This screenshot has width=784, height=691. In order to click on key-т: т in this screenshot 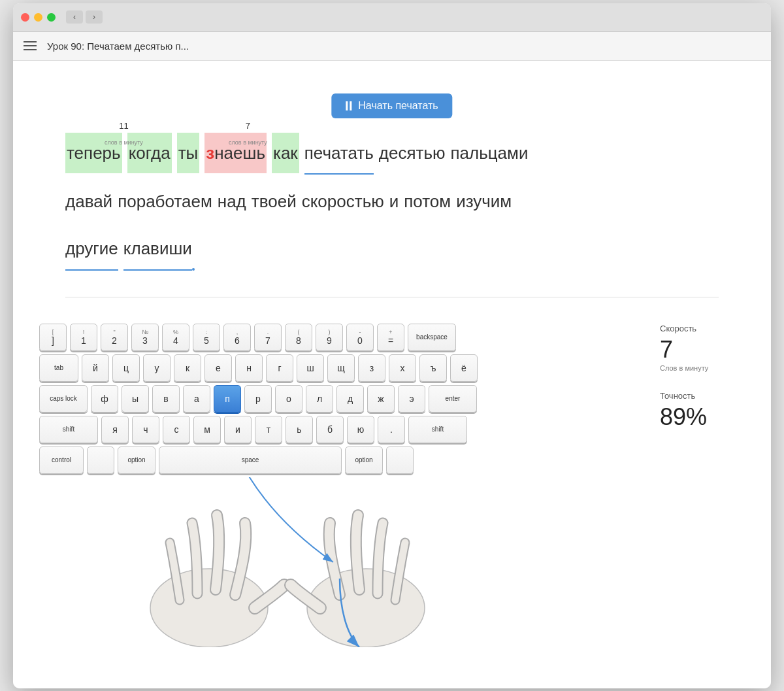, I will do `click(269, 430)`.